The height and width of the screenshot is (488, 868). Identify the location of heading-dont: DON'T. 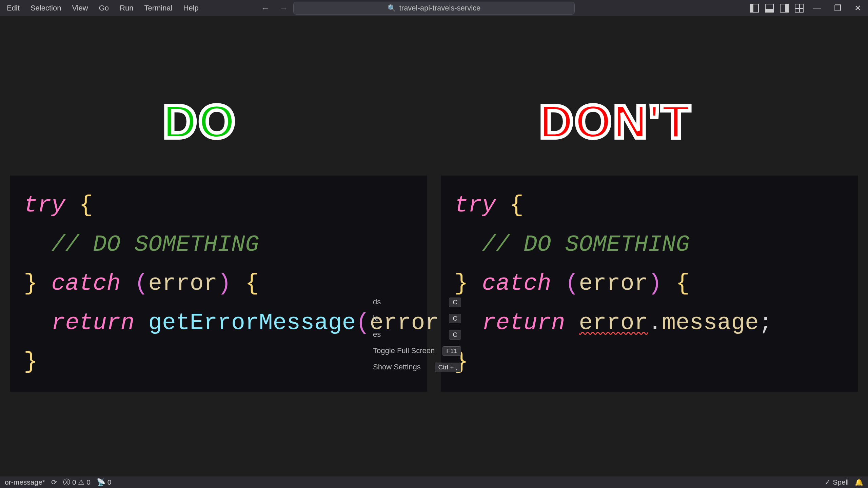
(615, 122).